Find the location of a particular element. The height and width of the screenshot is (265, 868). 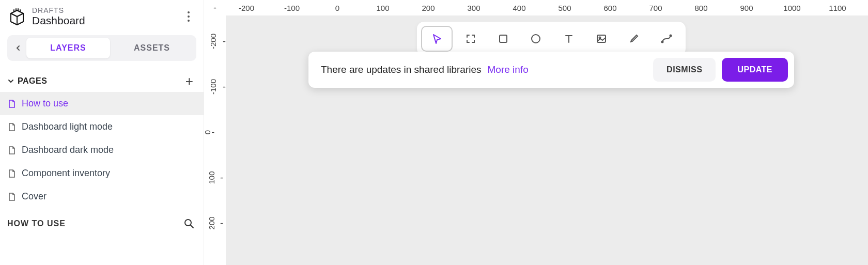

layers-section-header: HOW TO USE is located at coordinates (102, 224).